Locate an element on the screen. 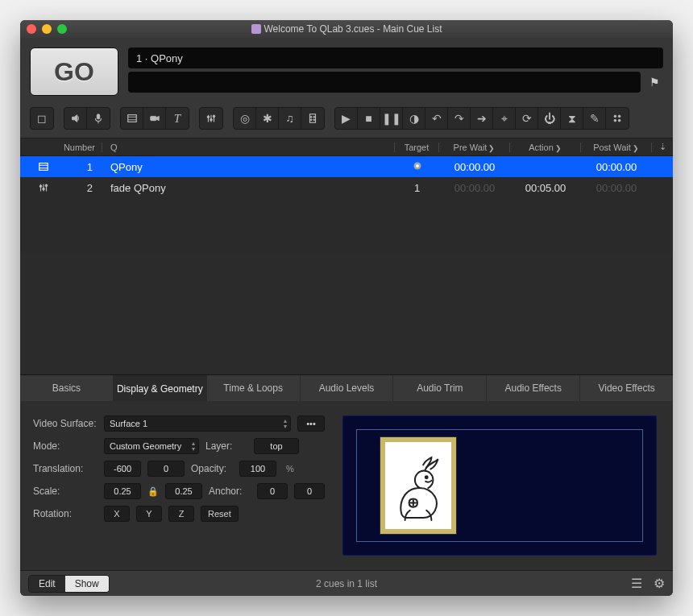  rotation-z-button: Z is located at coordinates (181, 514).